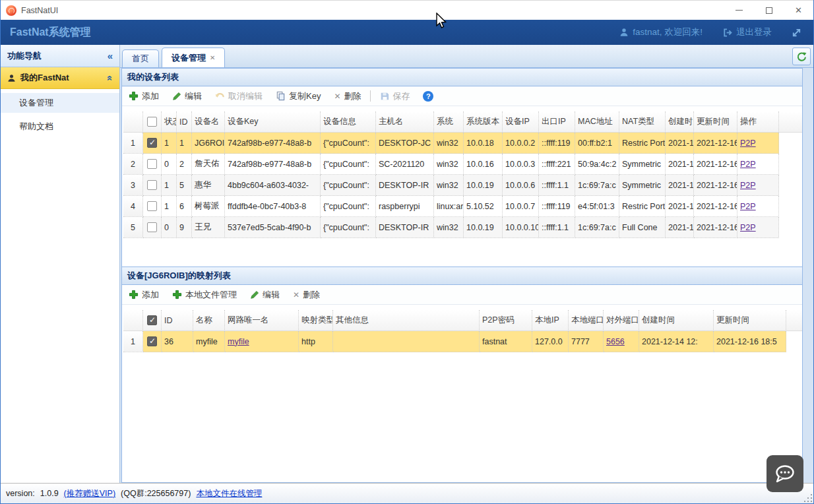  I want to click on col-header-os_ver: 系统版本, so click(483, 122).